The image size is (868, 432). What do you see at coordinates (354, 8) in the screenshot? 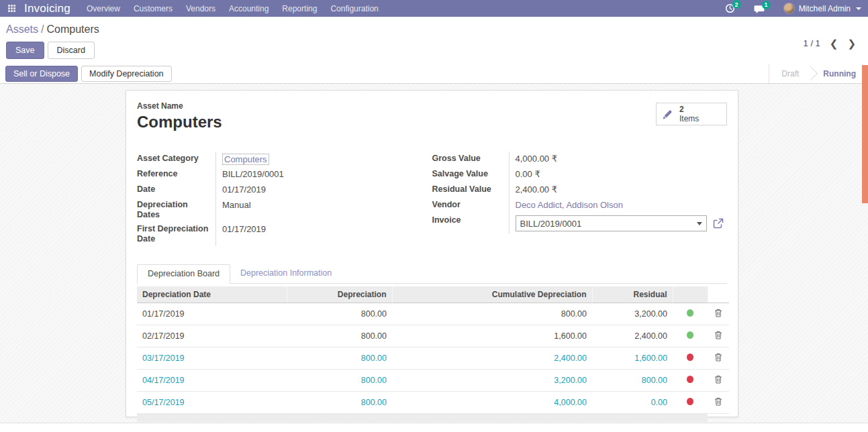
I see `menu-configuration: Configuration` at bounding box center [354, 8].